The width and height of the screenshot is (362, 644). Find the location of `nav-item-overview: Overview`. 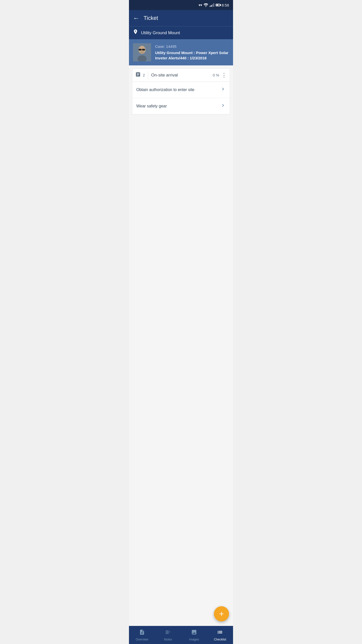

nav-item-overview: Overview is located at coordinates (142, 635).